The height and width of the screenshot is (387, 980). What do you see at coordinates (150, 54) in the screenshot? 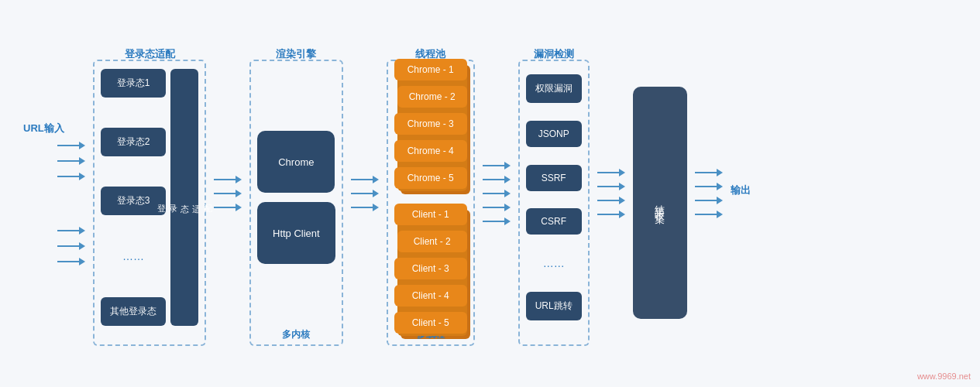
I see `login-section-title: 登录态适配` at bounding box center [150, 54].